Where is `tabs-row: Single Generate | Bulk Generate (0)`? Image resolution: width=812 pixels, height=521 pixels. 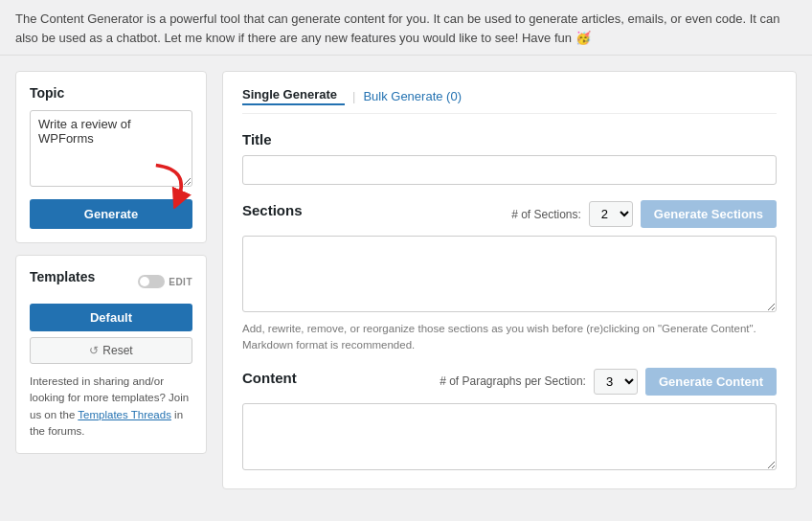 tabs-row: Single Generate | Bulk Generate (0) is located at coordinates (509, 101).